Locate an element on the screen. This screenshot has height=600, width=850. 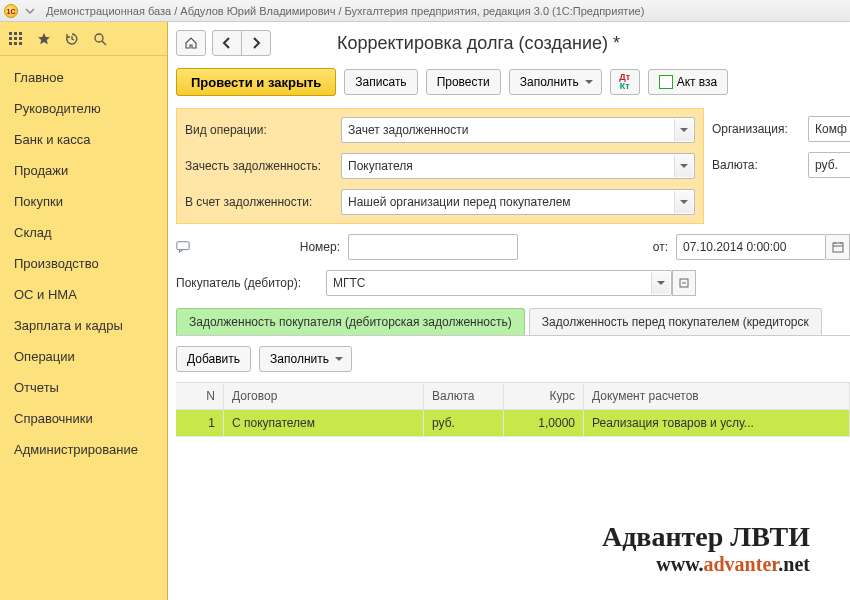
tab-payables: Задолженность перед покупателем (кредито… is located at coordinates (676, 322).